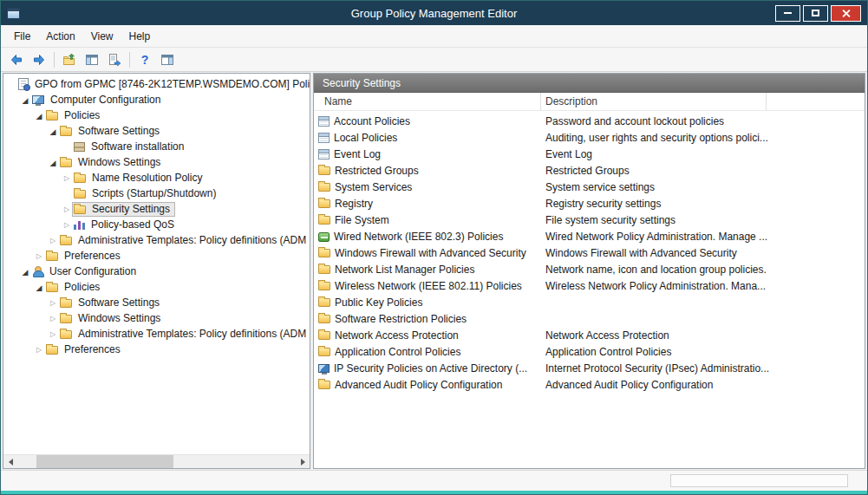 Image resolution: width=868 pixels, height=495 pixels. I want to click on tree-item-name-resolution-policy: Name Resolution Policy, so click(156, 178).